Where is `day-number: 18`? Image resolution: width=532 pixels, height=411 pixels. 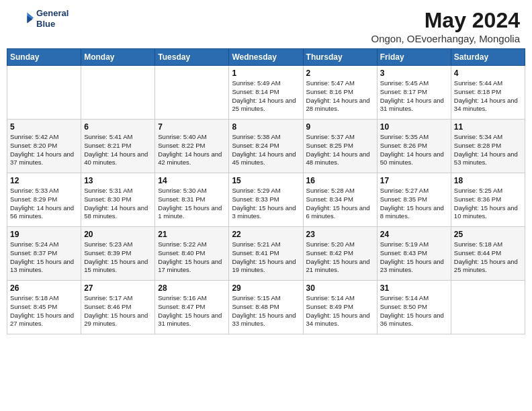
day-number: 18 is located at coordinates (488, 181).